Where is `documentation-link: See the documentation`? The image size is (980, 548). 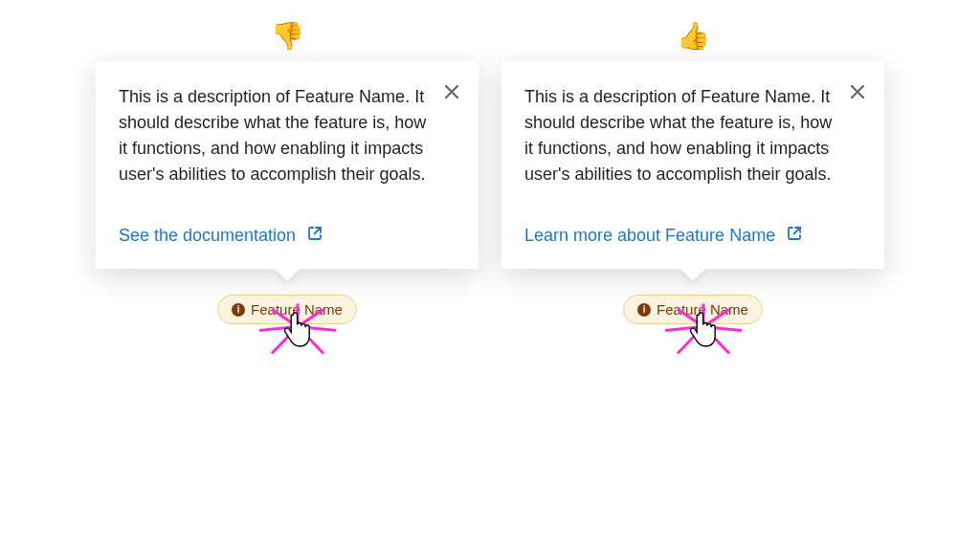
documentation-link: See the documentation is located at coordinates (220, 235).